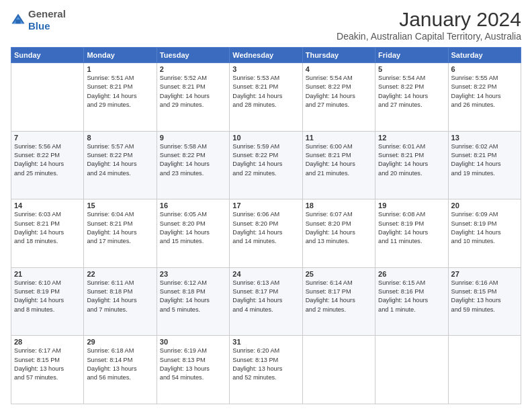 This screenshot has width=532, height=411. What do you see at coordinates (120, 364) in the screenshot?
I see `day-info: Sunrise: 6:18 AMSunset: 8:14 PMDaylight:…` at bounding box center [120, 364].